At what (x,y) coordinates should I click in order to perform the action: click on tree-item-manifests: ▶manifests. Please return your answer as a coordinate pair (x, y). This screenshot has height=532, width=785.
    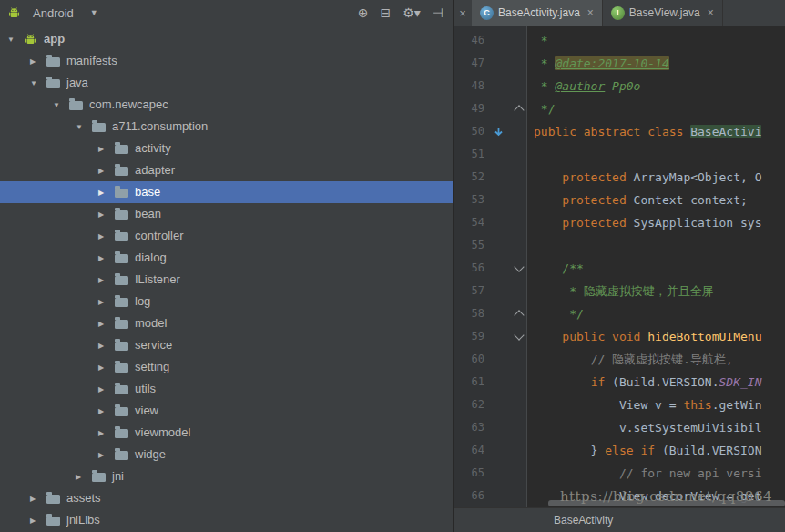
    Looking at the image, I should click on (226, 61).